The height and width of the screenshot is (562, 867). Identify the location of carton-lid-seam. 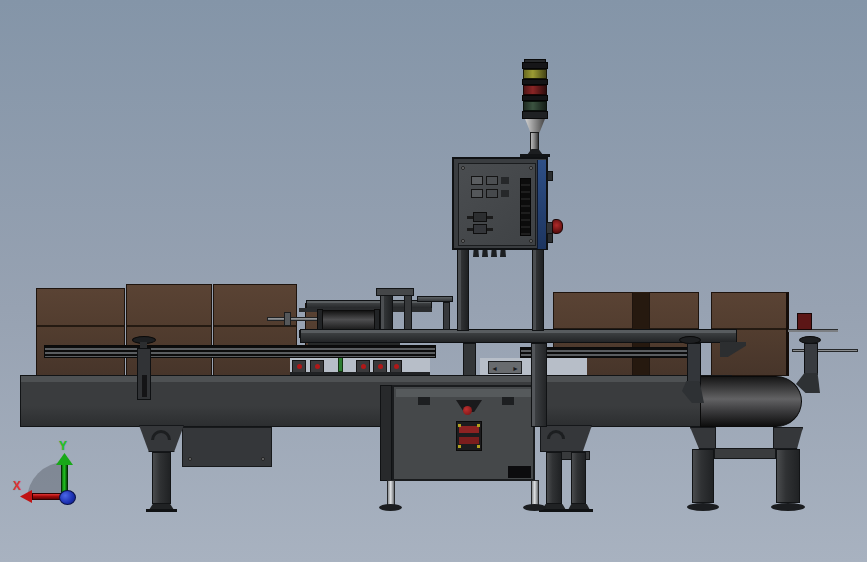
(169, 326).